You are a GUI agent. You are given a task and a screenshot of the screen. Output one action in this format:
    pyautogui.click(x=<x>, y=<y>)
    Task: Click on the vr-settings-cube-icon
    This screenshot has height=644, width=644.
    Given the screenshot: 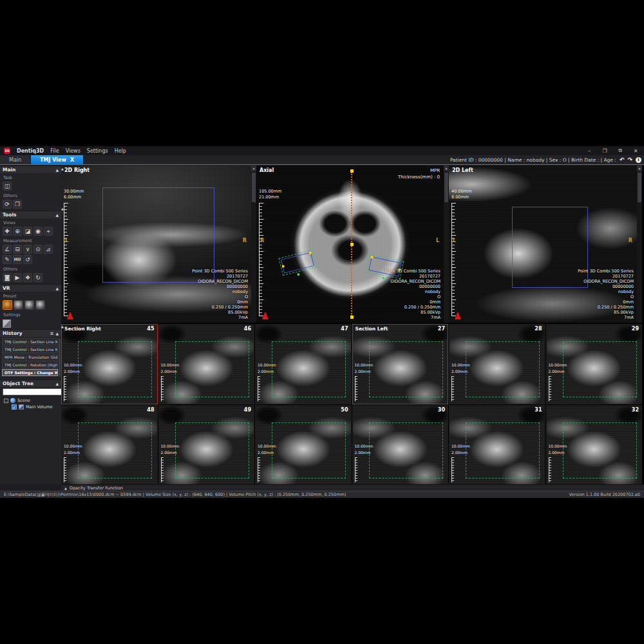 What is the action you would take?
    pyautogui.click(x=6, y=323)
    